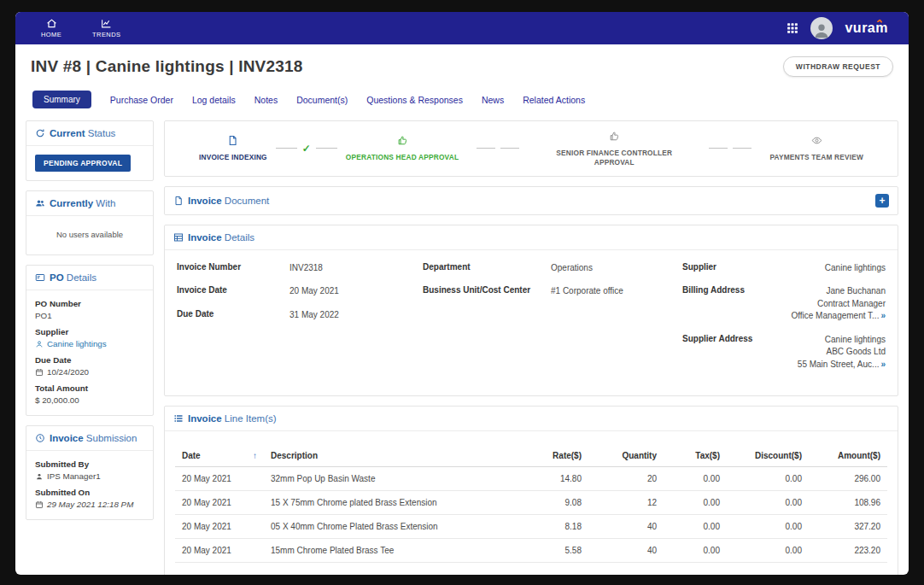 This screenshot has width=924, height=585. What do you see at coordinates (90, 400) in the screenshot?
I see `po-total-amount-value: $ 20,000.00` at bounding box center [90, 400].